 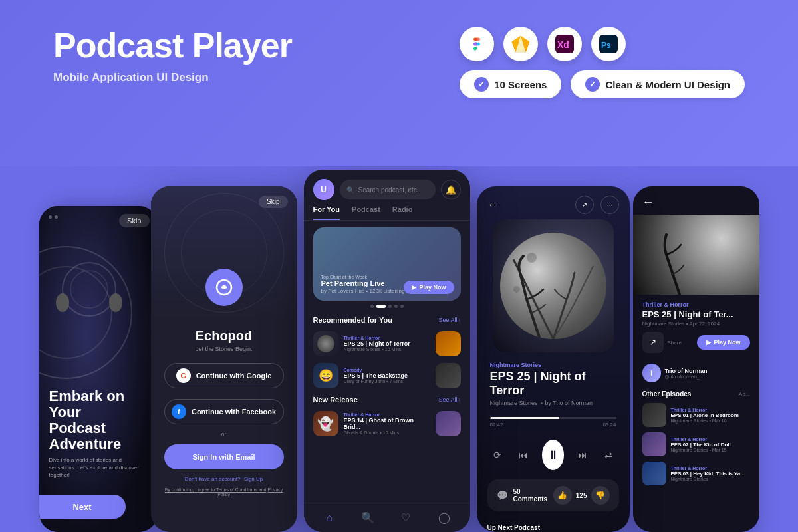 What do you see at coordinates (553, 286) in the screenshot?
I see `branch-svg` at bounding box center [553, 286].